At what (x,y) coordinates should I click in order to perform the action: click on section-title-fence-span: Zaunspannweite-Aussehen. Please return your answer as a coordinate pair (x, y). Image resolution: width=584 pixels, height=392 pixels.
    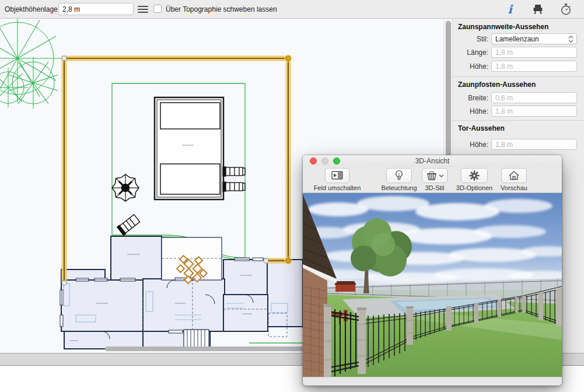
    Looking at the image, I should click on (503, 27).